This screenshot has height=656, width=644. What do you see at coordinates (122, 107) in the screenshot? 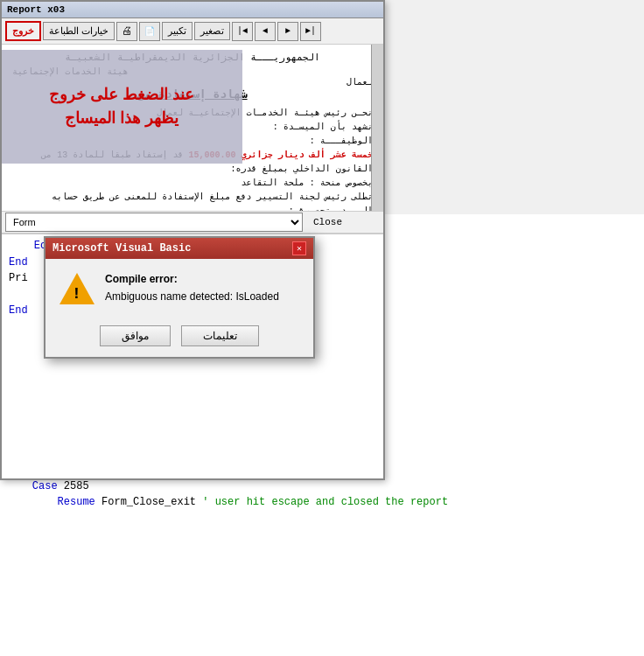
I see `overlay-panel: عند الضغط على خروجيظهر هذا الميساج` at bounding box center [122, 107].